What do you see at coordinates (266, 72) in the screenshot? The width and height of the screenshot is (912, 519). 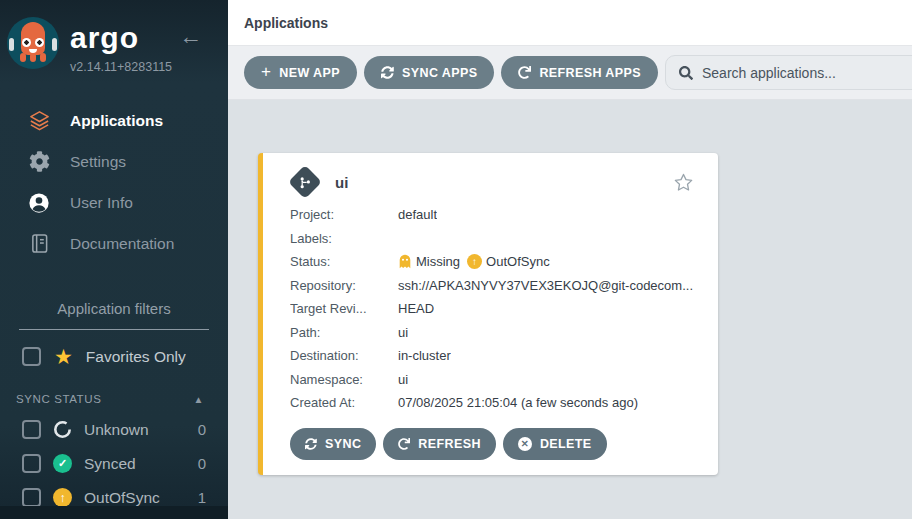 I see `plus-icon: +` at bounding box center [266, 72].